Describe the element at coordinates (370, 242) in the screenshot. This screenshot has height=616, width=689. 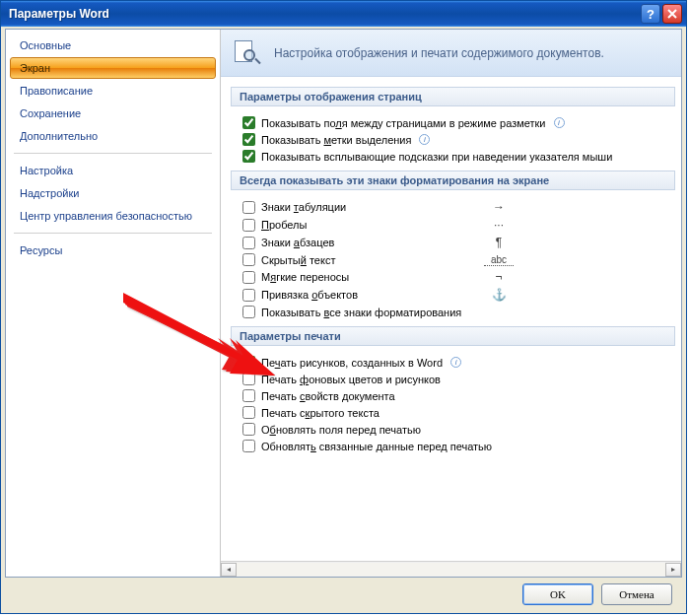
I see `option-label: Знаки абзацев` at that location.